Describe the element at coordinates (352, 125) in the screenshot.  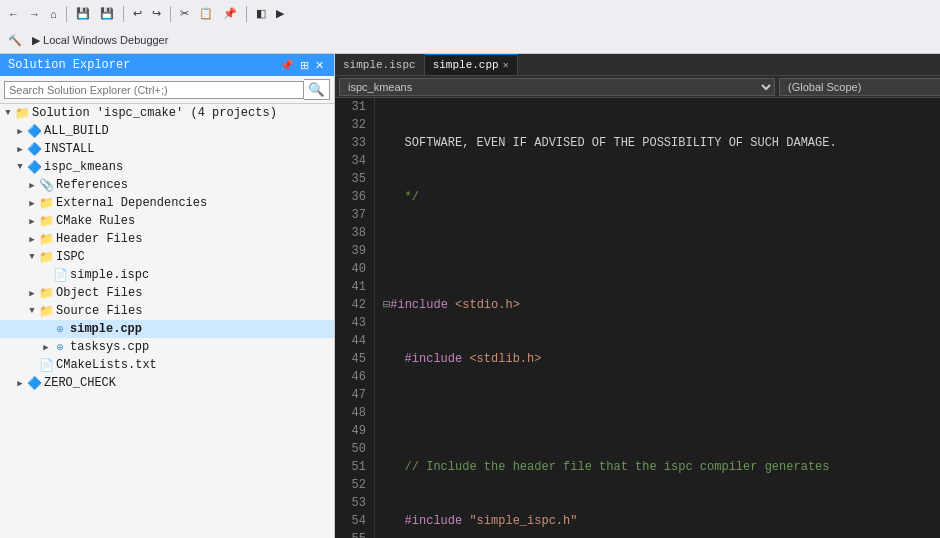
I see `ln-32: 32` at that location.